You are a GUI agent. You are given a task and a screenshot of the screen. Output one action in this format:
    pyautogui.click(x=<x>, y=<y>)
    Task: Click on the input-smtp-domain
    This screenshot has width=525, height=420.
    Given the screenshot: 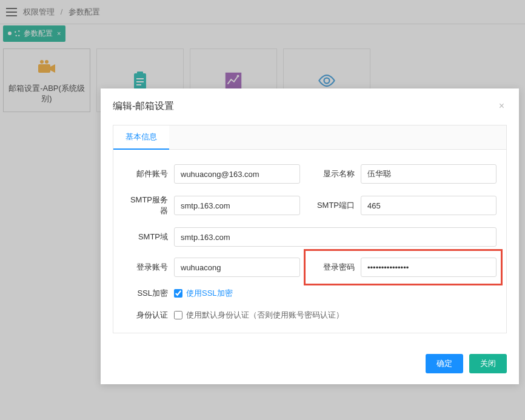 What is the action you would take?
    pyautogui.click(x=335, y=237)
    